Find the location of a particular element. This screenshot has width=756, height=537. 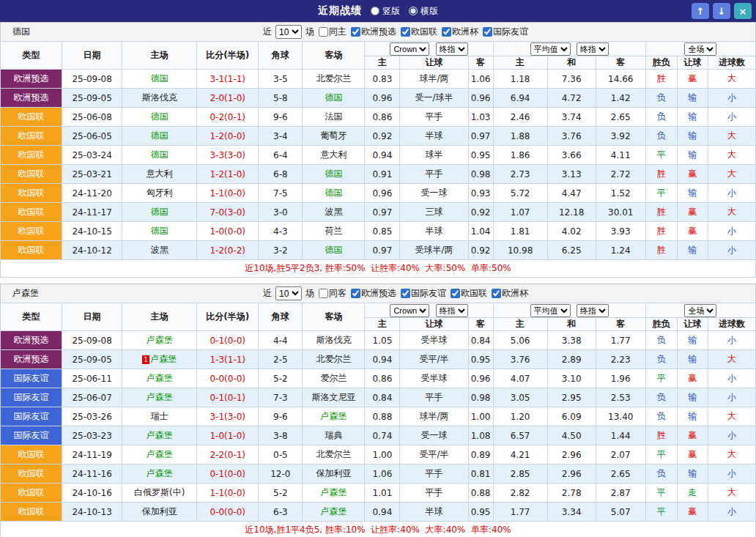

col-header-home: 主场 is located at coordinates (160, 317).